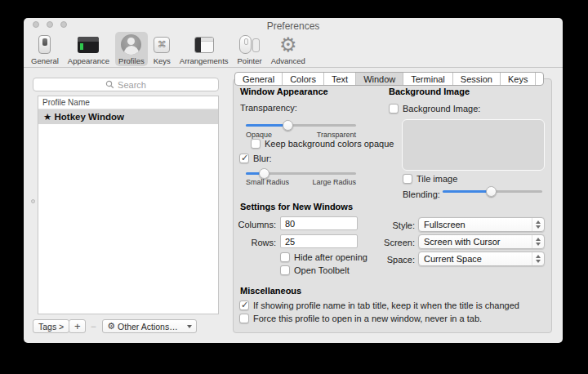  What do you see at coordinates (128, 117) in the screenshot?
I see `profile-row-hotkey-window: ★ Hotkey Window` at bounding box center [128, 117].